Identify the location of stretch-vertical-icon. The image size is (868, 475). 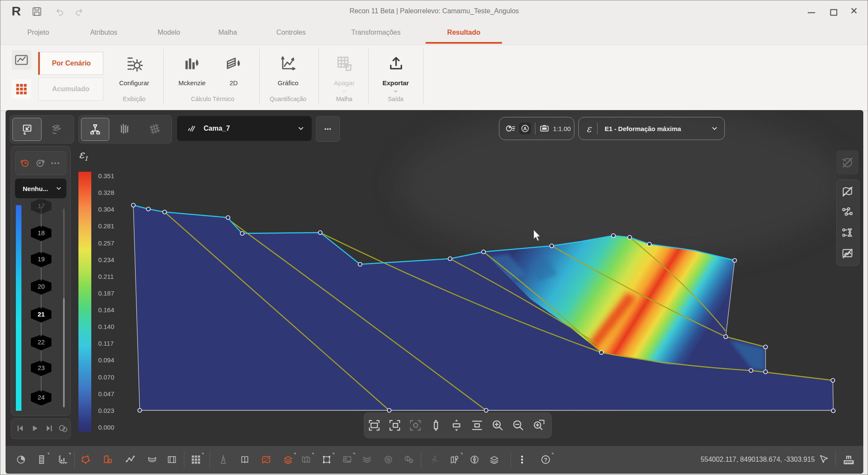
(436, 425).